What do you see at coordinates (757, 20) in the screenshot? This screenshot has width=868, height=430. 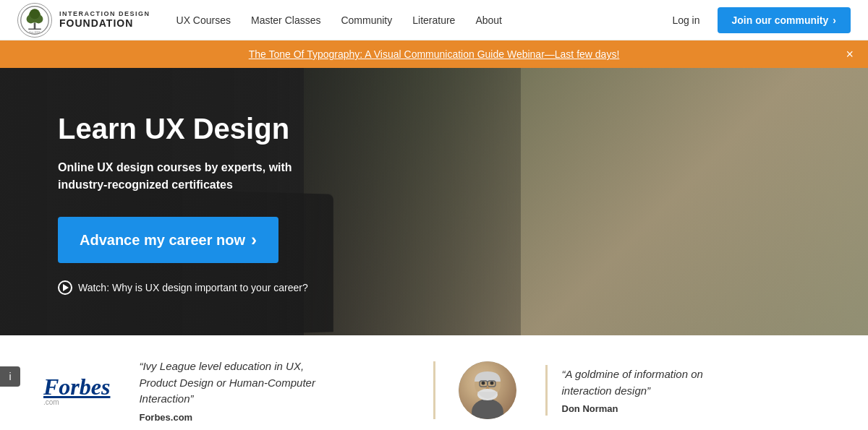 I see `nav-actions: Log in Join our community ›` at bounding box center [757, 20].